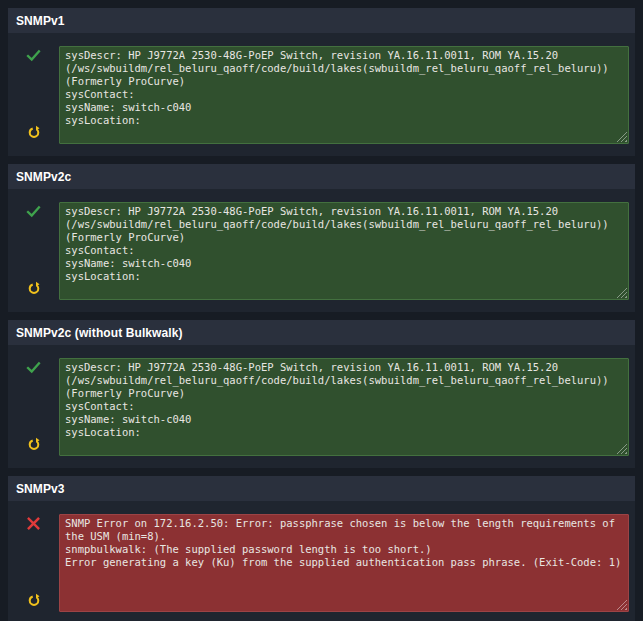 This screenshot has width=643, height=621. What do you see at coordinates (322, 20) in the screenshot?
I see `section-header: SNMPv1` at bounding box center [322, 20].